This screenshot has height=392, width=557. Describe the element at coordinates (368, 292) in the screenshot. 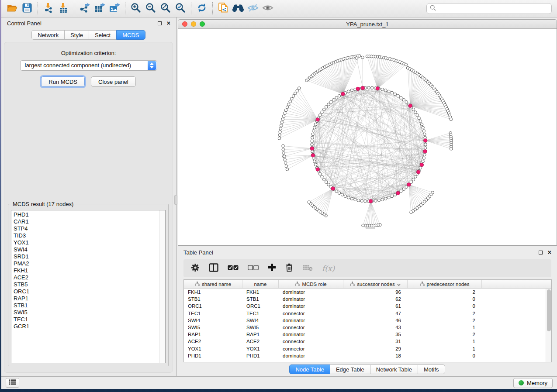

I see `table-row: FKH1FKH1dominator962` at that location.